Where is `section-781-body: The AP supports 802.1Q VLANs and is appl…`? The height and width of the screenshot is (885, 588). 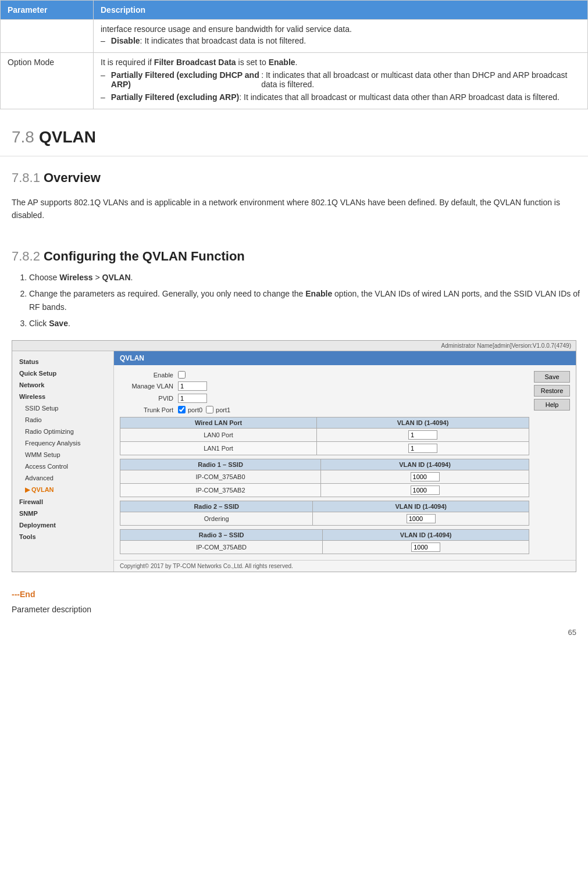 section-781-body: The AP supports 802.1Q VLANs and is appl… is located at coordinates (294, 209).